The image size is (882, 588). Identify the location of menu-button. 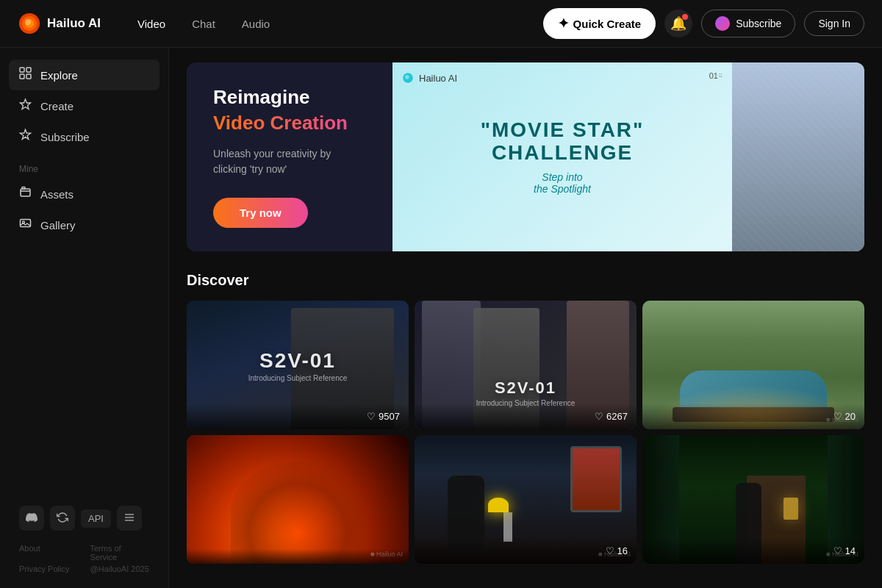
(129, 518).